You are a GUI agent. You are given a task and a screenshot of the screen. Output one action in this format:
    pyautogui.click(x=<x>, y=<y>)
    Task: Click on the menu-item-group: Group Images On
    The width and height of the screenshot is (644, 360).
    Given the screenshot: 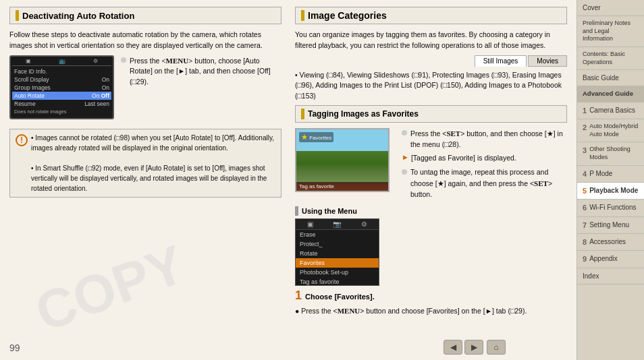 What is the action you would take?
    pyautogui.click(x=62, y=88)
    